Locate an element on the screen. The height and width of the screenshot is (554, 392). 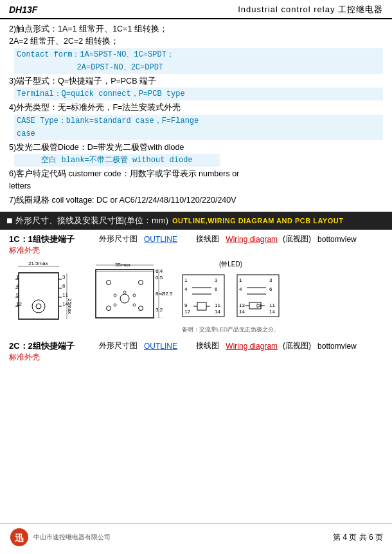
section6-sub: letters is located at coordinates (196, 187).